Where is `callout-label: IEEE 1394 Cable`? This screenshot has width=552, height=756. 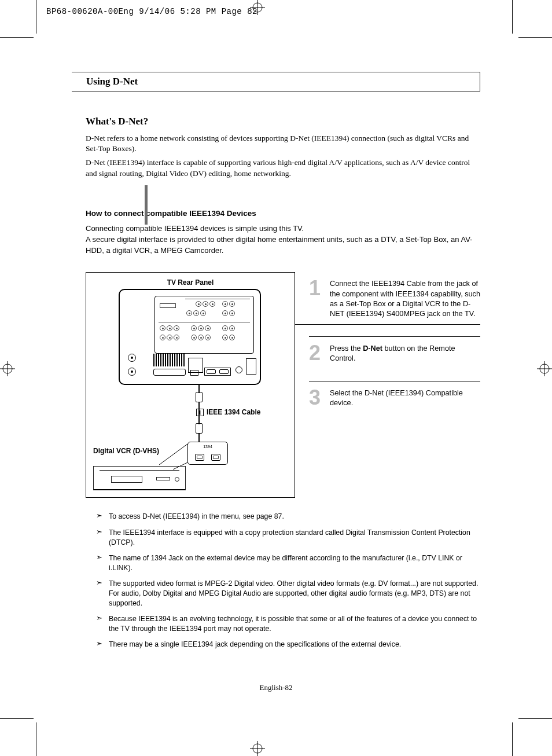
callout-label: IEEE 1394 Cable is located at coordinates (234, 412).